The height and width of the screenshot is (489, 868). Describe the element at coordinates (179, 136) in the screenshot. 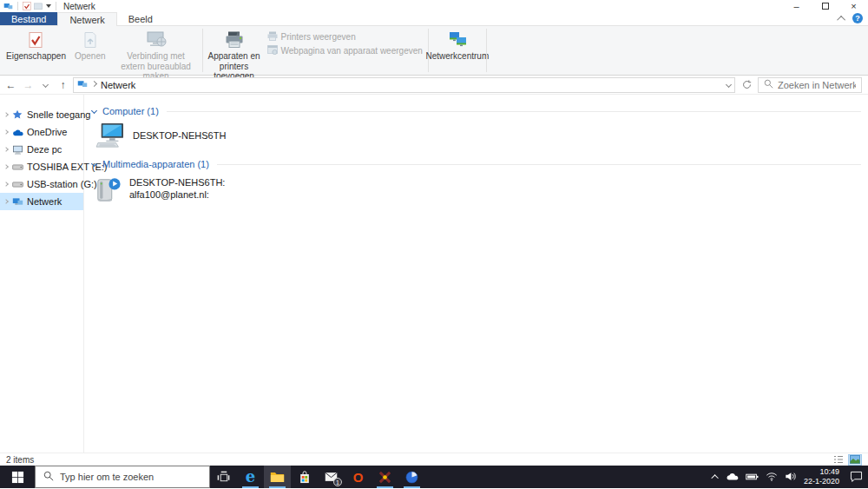

I see `item-label: DESKTOP-NEHS6TH` at that location.